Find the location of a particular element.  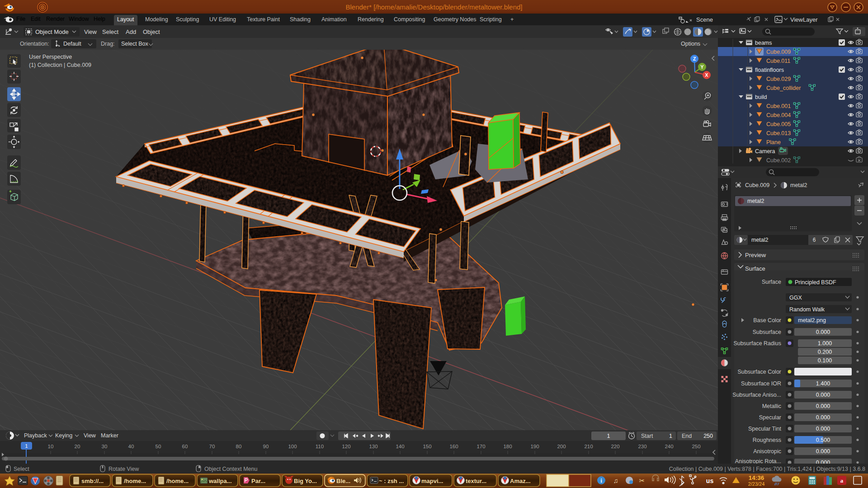

svg-text: Metallic is located at coordinates (772, 406).